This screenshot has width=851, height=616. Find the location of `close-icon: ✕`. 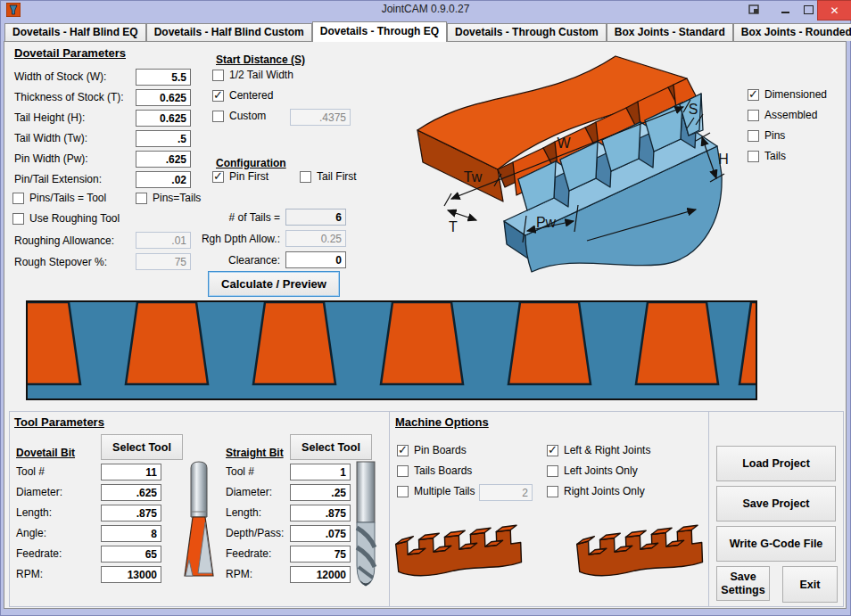

close-icon: ✕ is located at coordinates (834, 11).